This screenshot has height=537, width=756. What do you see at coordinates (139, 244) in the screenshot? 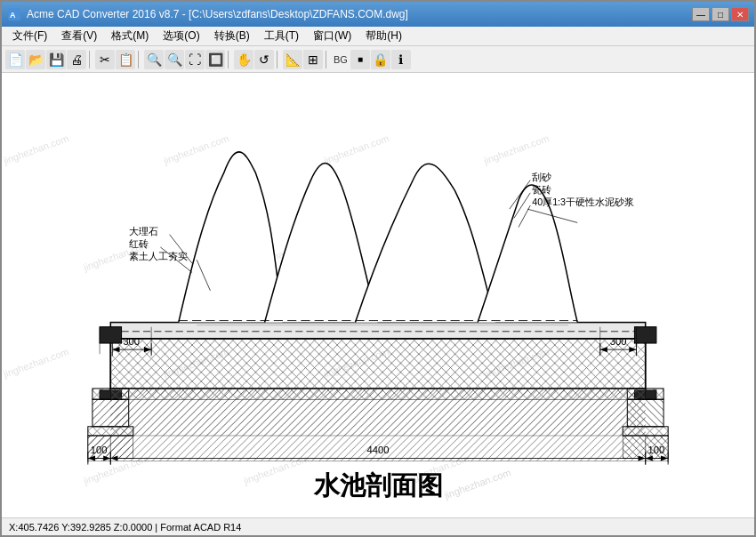
I see `svg-text: 红砖` at bounding box center [139, 244].